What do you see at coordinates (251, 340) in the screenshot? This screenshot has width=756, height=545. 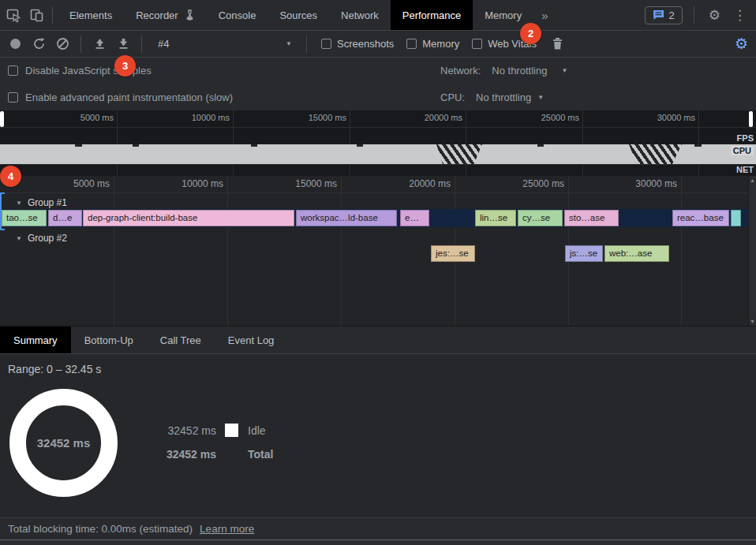 I see `details-tab-event-log: Event Log` at bounding box center [251, 340].